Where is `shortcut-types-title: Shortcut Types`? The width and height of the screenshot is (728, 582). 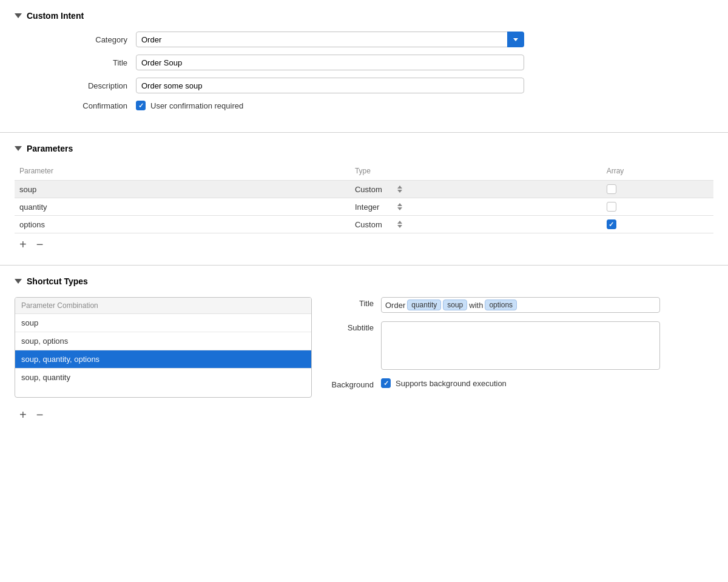 shortcut-types-title: Shortcut Types is located at coordinates (57, 281).